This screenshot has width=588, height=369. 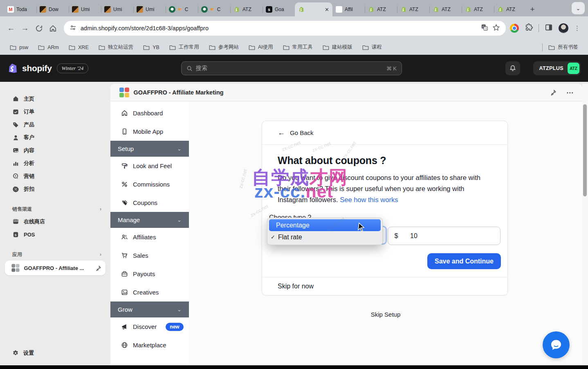 What do you see at coordinates (279, 9) in the screenshot?
I see `browser-tab: sGoa` at bounding box center [279, 9].